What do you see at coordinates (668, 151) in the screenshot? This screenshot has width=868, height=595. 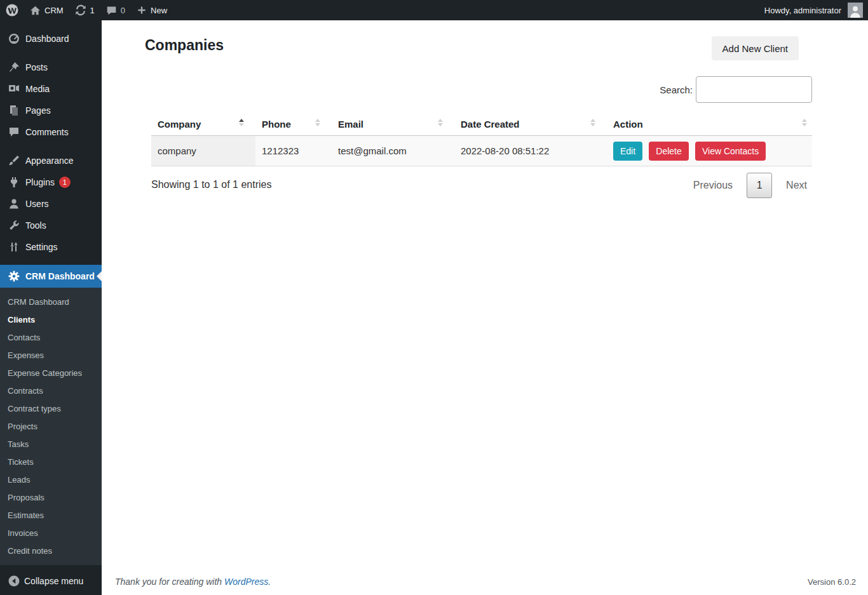 I see `delete-button: Delete` at bounding box center [668, 151].